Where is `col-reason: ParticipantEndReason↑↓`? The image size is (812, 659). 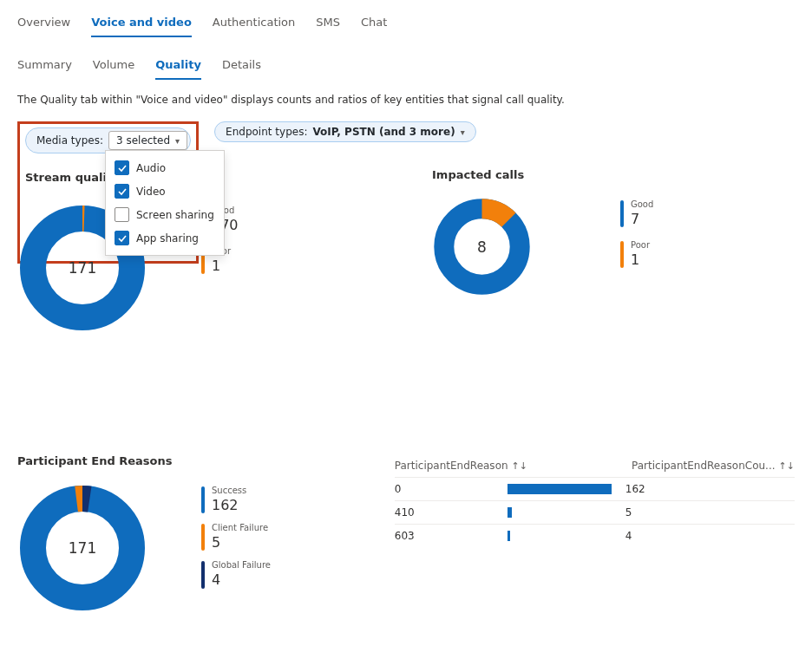
col-reason: ParticipantEndReason↑↓ is located at coordinates (462, 466).